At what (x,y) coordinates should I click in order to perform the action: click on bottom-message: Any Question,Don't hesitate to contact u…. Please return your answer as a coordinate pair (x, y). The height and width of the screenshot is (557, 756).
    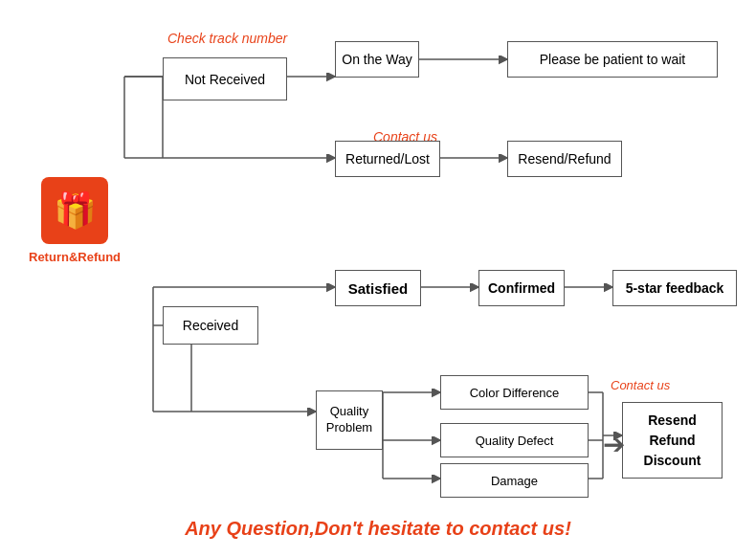
    Looking at the image, I should click on (378, 528).